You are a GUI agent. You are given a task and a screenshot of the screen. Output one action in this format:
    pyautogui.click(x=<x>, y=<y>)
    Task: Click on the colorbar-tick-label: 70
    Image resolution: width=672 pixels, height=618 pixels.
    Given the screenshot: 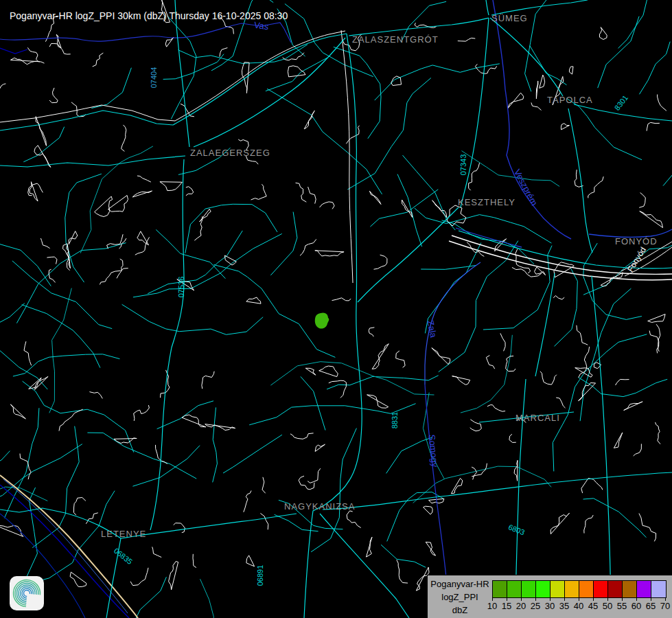 What is the action you would take?
    pyautogui.click(x=664, y=606)
    